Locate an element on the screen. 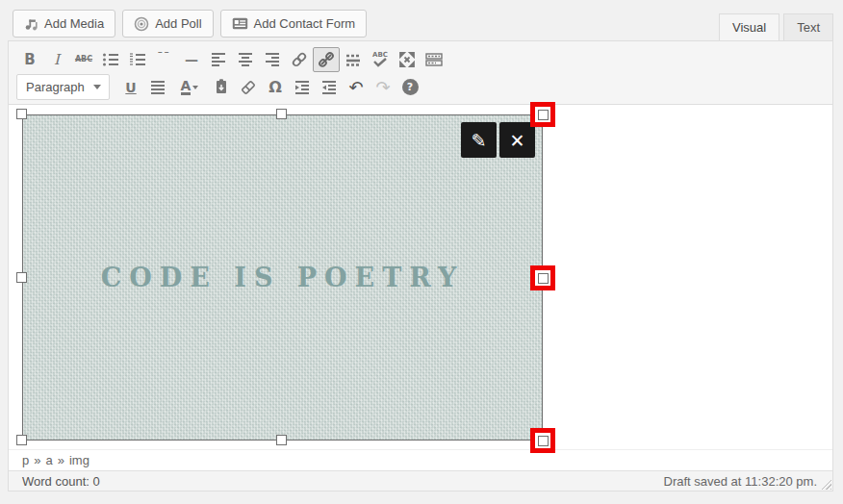 Image resolution: width=843 pixels, height=504 pixels. align-right-button is located at coordinates (272, 60).